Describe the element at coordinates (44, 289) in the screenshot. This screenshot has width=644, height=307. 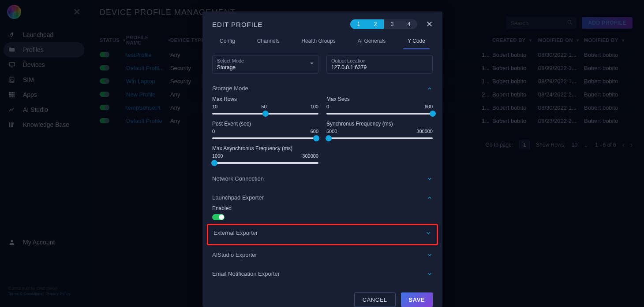
I see `copyright-text: © 2022 Built for ONE (Beta)` at that location.